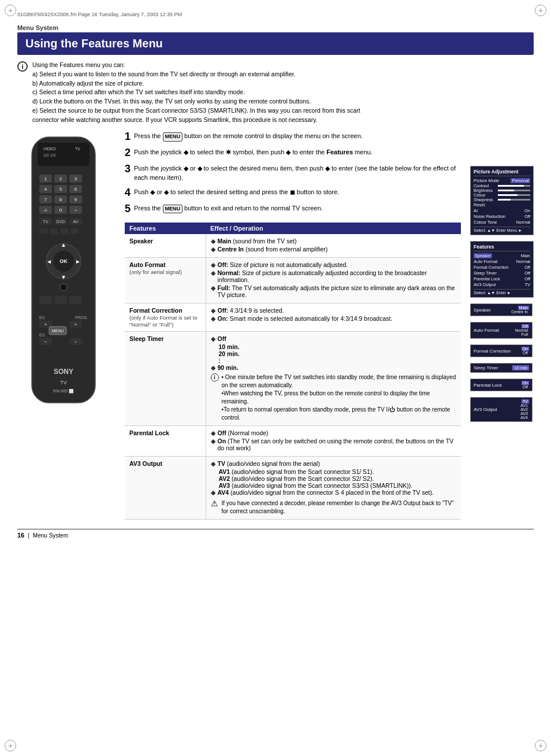  What do you see at coordinates (165, 281) in the screenshot?
I see `feature-auto-format: Auto Format (only for aerial signal)` at bounding box center [165, 281].